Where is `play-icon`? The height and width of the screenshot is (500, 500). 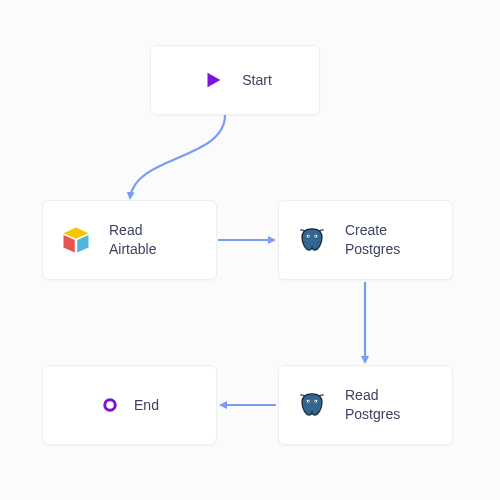
play-icon is located at coordinates (213, 80).